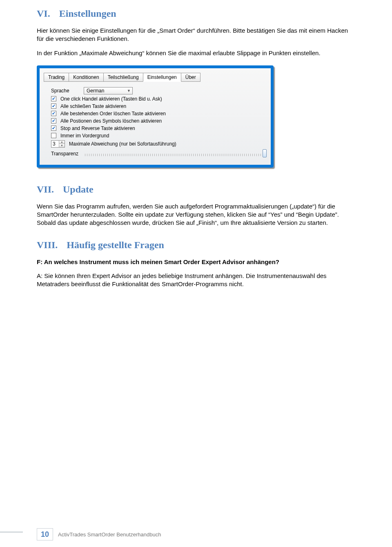 The width and height of the screenshot is (392, 547). Describe the element at coordinates (155, 117) in the screenshot. I see `settings-window-frame: Trading Konditionen Teilschließung Einst…` at that location.